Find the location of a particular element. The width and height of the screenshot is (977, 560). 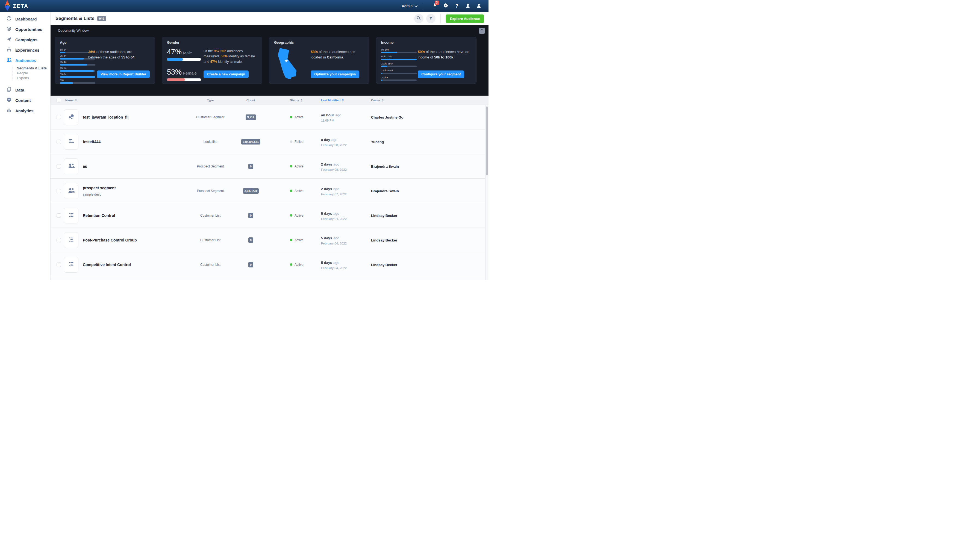

create-campaign-button: Create a new campaign is located at coordinates (226, 74).